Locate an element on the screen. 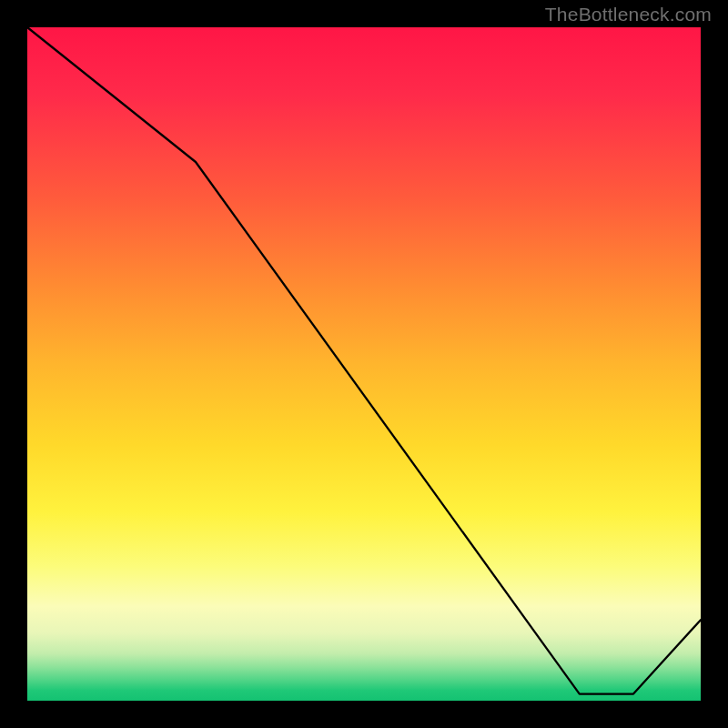 The width and height of the screenshot is (728, 728). watermark-text: TheBottleneck.com is located at coordinates (628, 15).